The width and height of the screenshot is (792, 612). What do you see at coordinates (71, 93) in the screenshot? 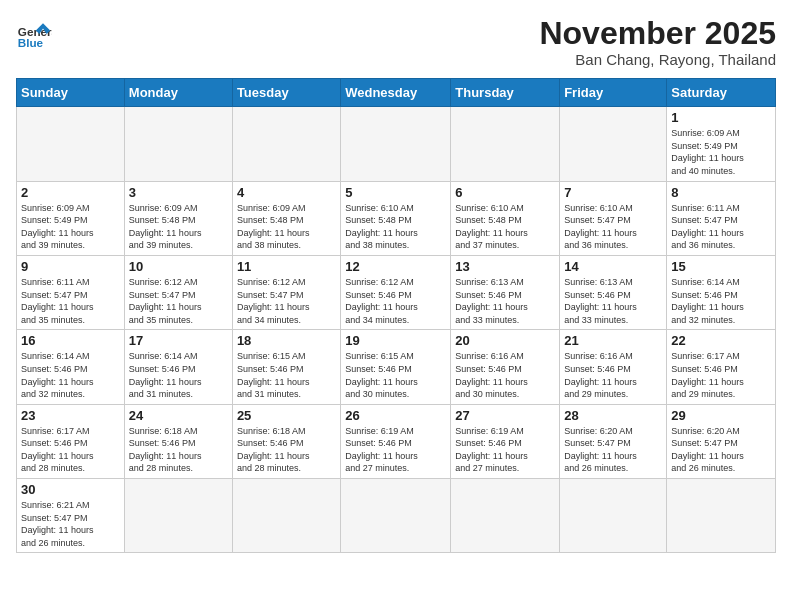
I see `weekday-header-sunday: Sunday` at bounding box center [71, 93].